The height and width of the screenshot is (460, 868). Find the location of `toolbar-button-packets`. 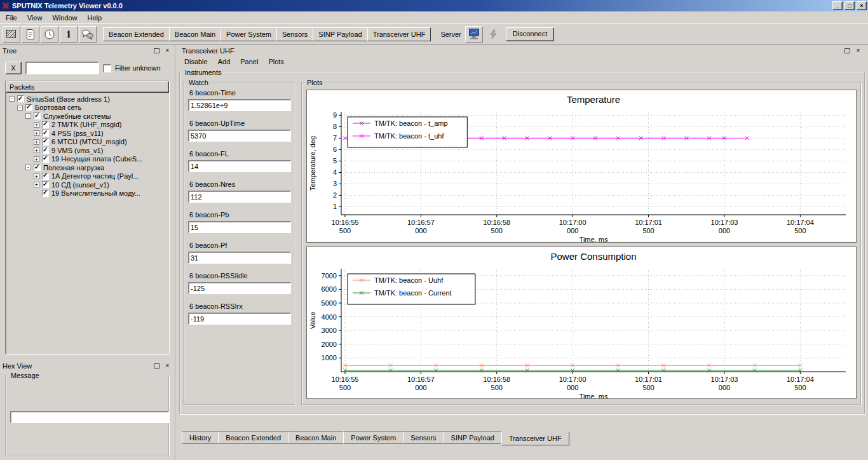

toolbar-button-packets is located at coordinates (11, 34).